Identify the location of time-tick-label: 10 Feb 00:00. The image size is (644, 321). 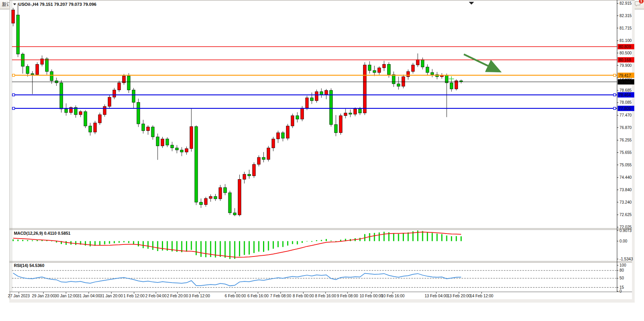
(371, 296).